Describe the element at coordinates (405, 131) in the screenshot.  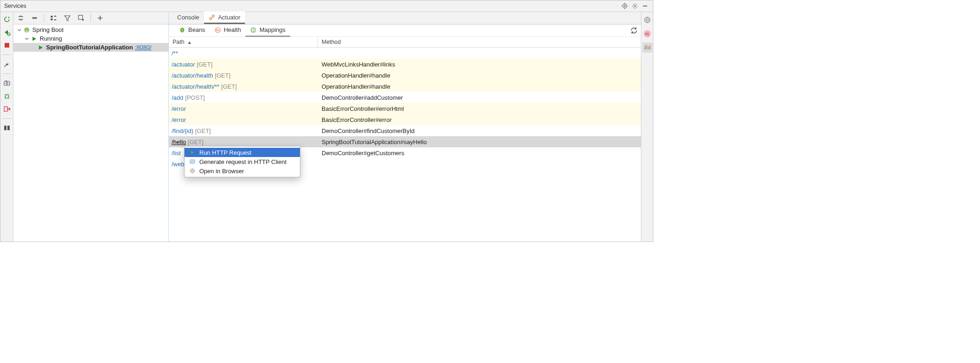
I see `table-row: /find/{id} [GET]DemoController#findCusto…` at that location.